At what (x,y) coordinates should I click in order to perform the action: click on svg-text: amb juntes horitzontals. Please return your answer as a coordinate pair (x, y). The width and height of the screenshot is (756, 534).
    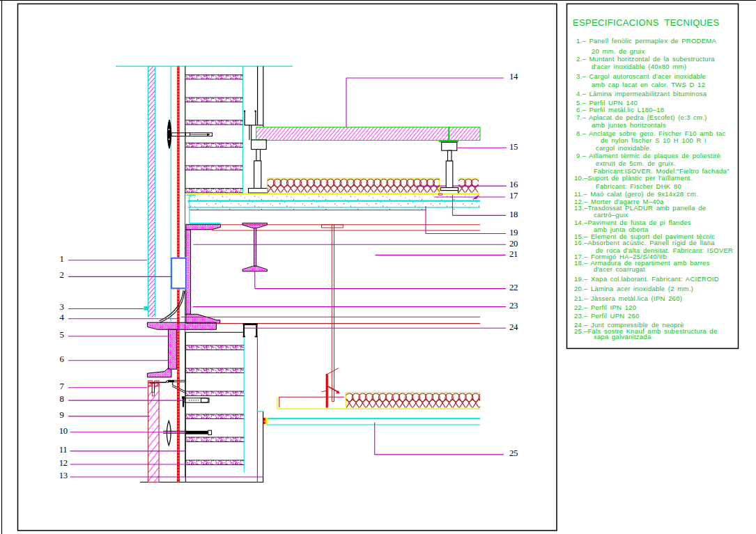
    Looking at the image, I should click on (628, 125).